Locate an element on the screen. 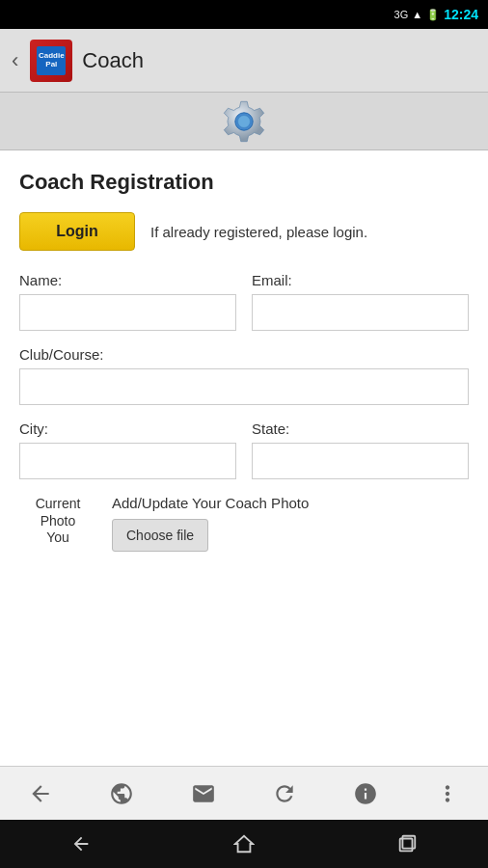  settings-gear-icon is located at coordinates (244, 122).